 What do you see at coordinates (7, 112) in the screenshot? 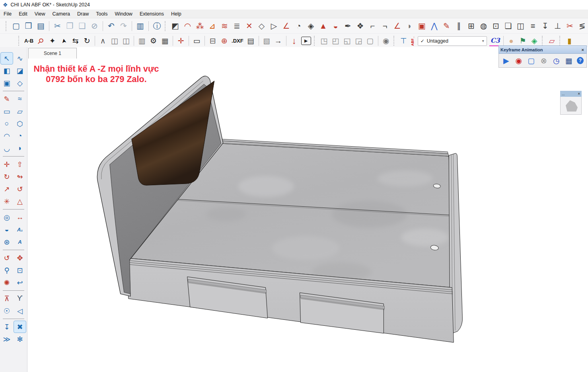
I see `rectangle-tool: ▭` at bounding box center [7, 112].